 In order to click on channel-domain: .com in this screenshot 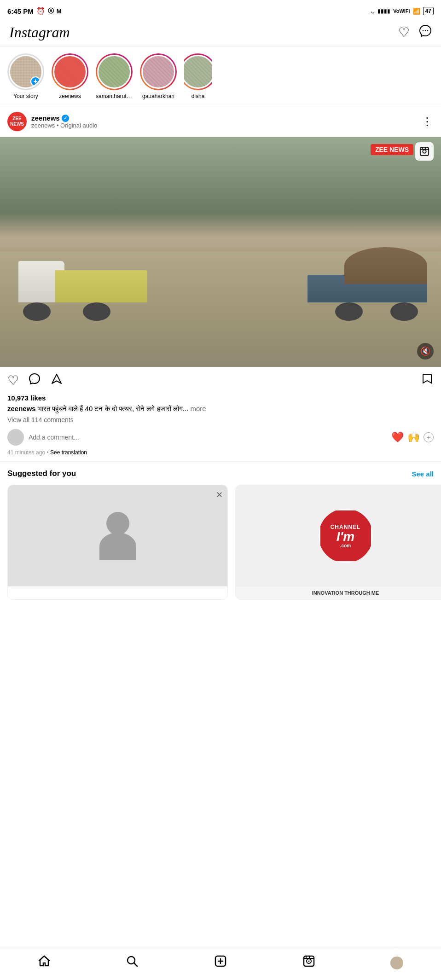, I will do `click(345, 546)`.